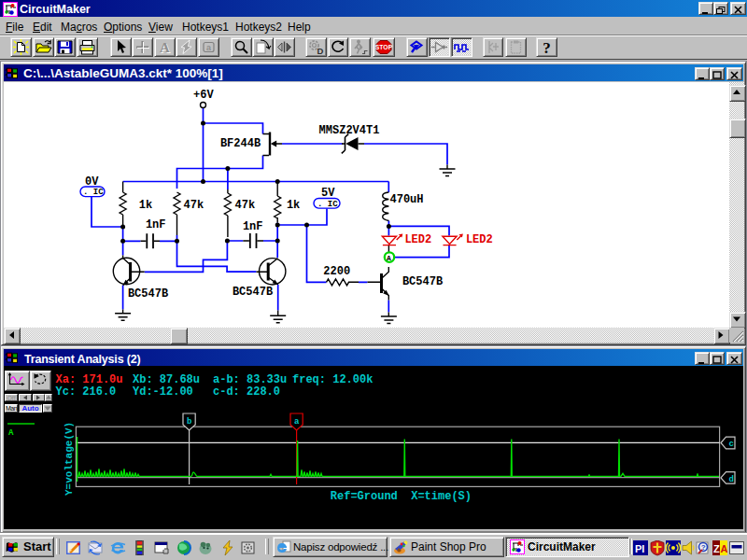  Describe the element at coordinates (349, 131) in the screenshot. I see `svg-text: MMSZ2V4T1` at that location.